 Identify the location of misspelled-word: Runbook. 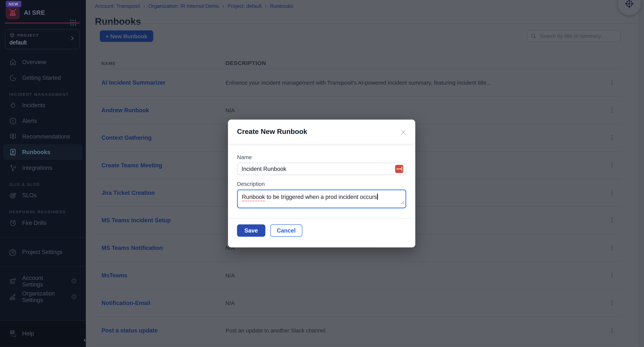
(254, 197).